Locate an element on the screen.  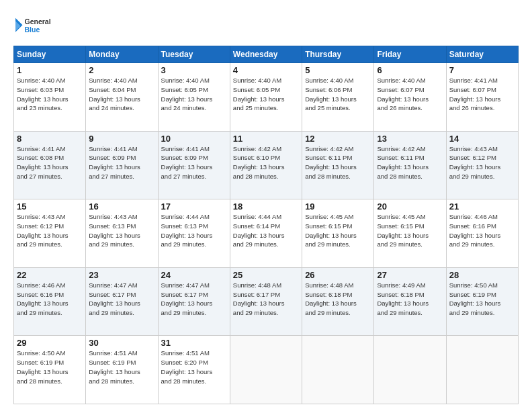
day-number: 8 is located at coordinates (50, 138).